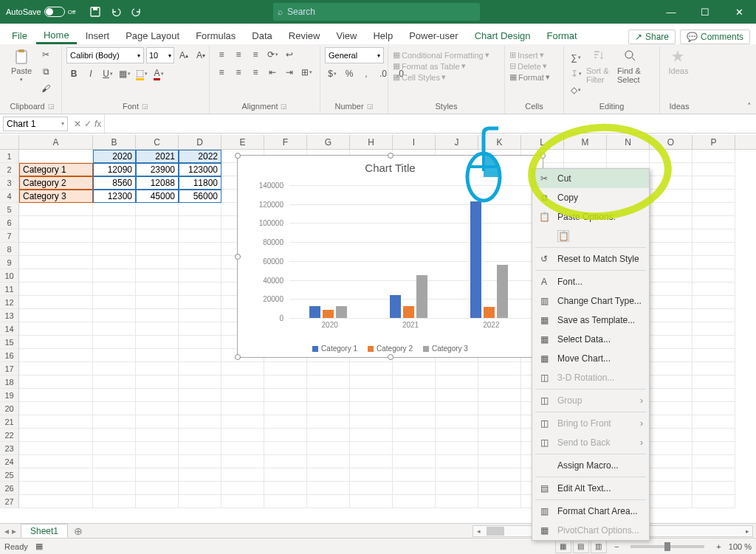 The image size is (756, 554). What do you see at coordinates (591, 236) in the screenshot?
I see `paste-options-row: 📋` at bounding box center [591, 236].